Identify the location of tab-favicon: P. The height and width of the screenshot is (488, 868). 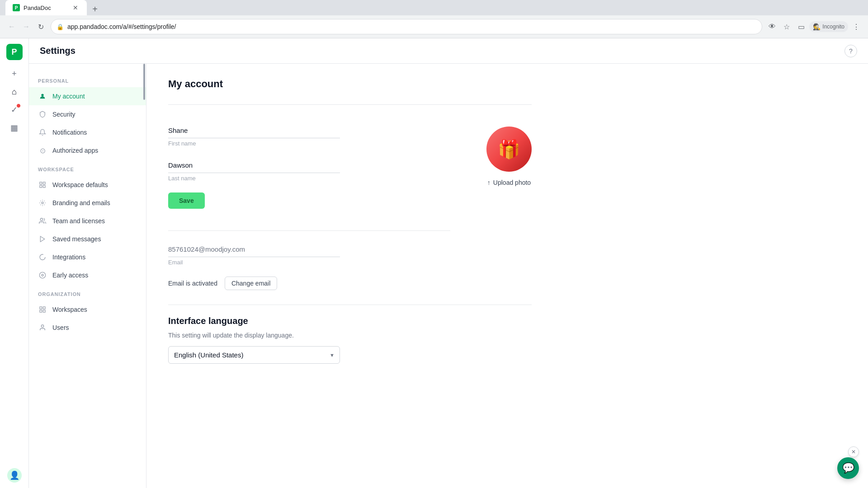
(16, 8).